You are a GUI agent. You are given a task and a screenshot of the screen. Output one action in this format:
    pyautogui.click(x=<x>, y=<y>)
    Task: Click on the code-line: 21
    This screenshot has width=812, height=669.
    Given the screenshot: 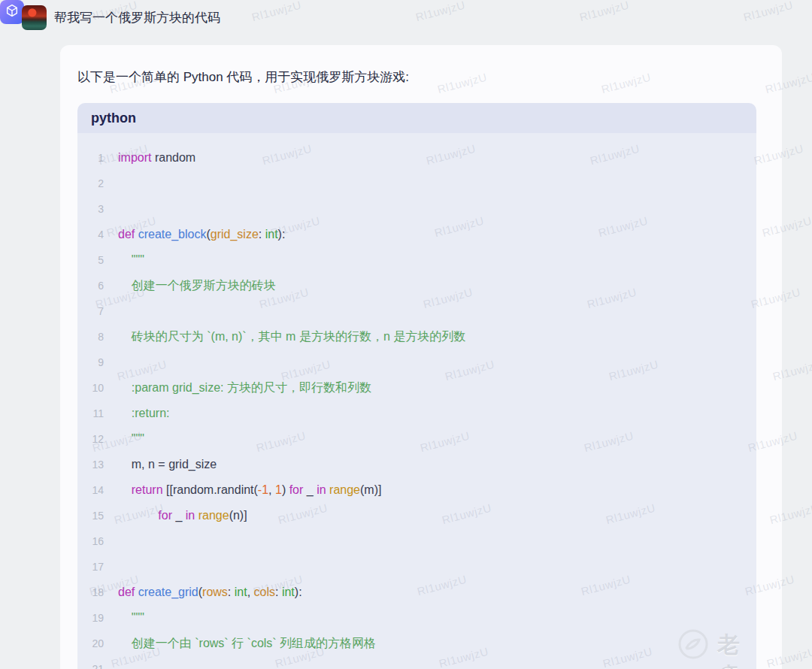 What is the action you would take?
    pyautogui.click(x=414, y=663)
    